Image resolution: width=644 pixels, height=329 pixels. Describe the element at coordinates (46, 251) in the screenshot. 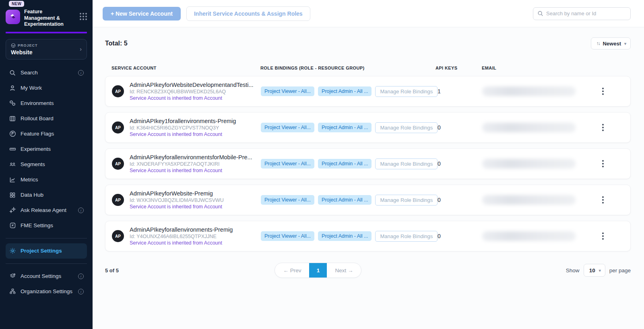

I see `sidebar-item-project-settings: Project Settings` at that location.